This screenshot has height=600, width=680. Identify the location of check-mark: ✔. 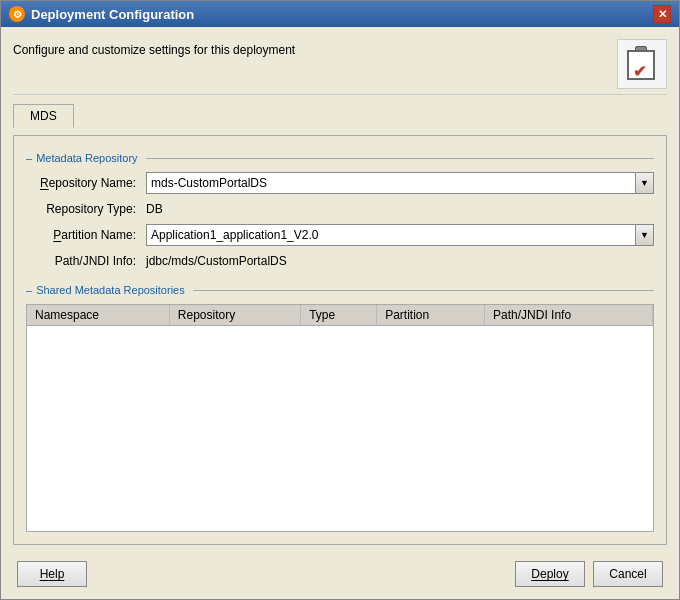
(640, 72).